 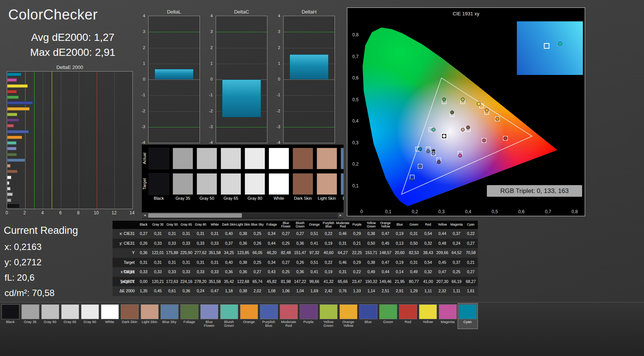 I want to click on measured-point-magenta, so click(x=460, y=155).